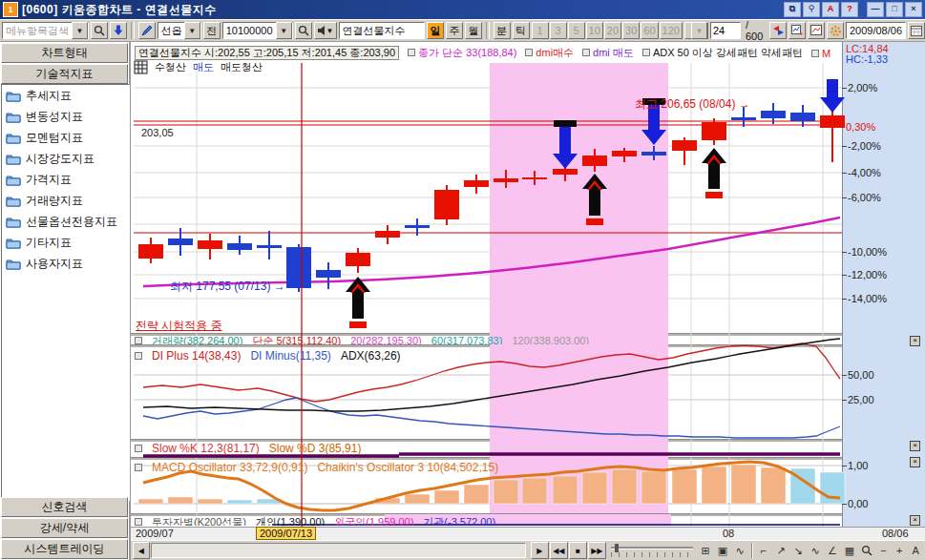 The image size is (925, 560). I want to click on count-input, so click(725, 31).